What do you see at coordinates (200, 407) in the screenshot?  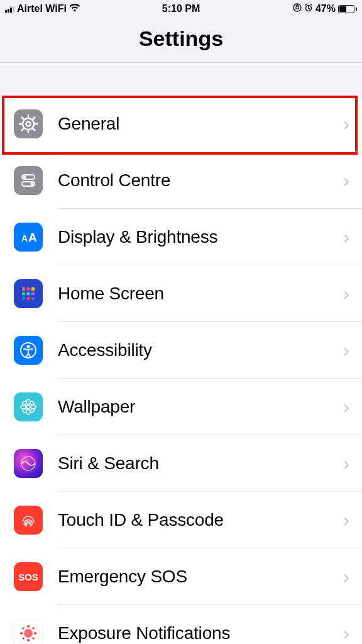 I see `row-wallpaper-label: Wallpaper` at bounding box center [200, 407].